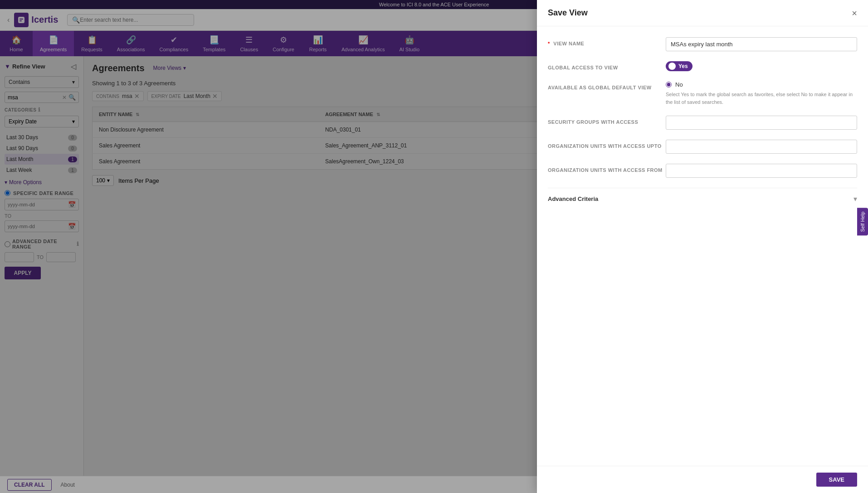 The image size is (868, 493). I want to click on modal-header: Save View ×, so click(702, 13).